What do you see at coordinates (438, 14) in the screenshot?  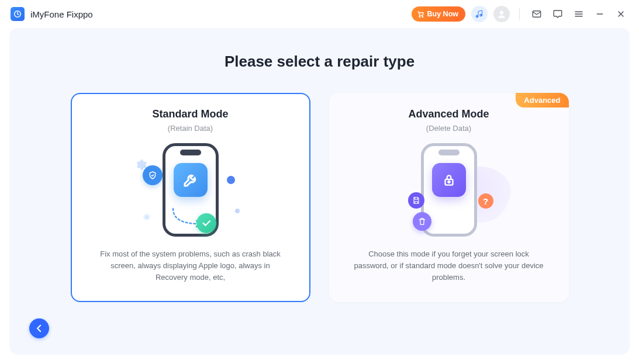 I see `buy-now-button: Buy Now` at bounding box center [438, 14].